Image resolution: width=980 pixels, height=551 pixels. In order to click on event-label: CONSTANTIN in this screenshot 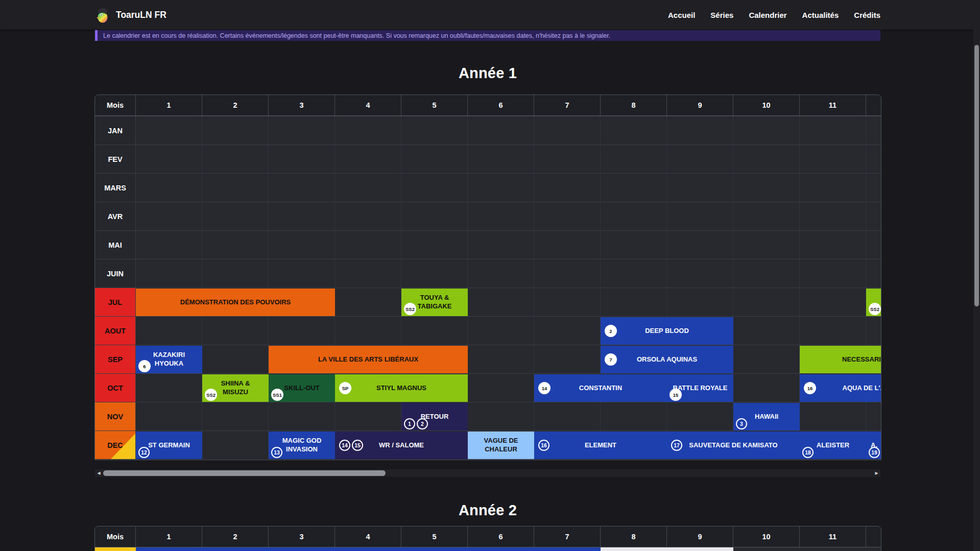, I will do `click(601, 388)`.